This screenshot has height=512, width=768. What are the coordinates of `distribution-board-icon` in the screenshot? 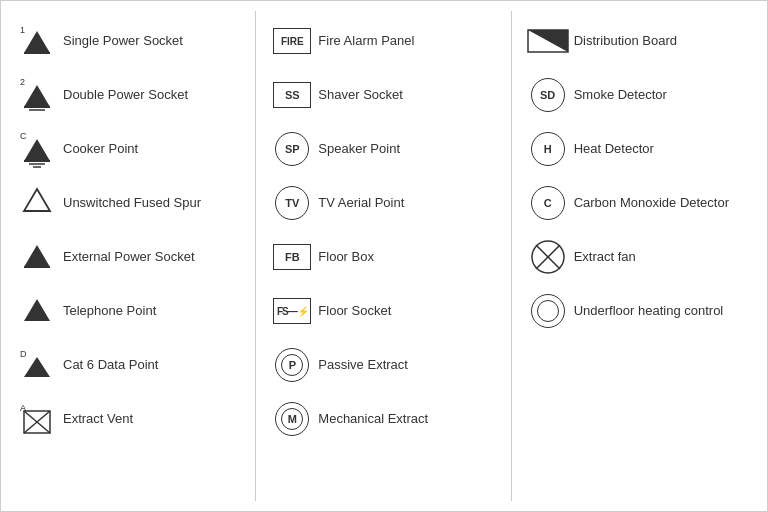 It's located at (548, 41).